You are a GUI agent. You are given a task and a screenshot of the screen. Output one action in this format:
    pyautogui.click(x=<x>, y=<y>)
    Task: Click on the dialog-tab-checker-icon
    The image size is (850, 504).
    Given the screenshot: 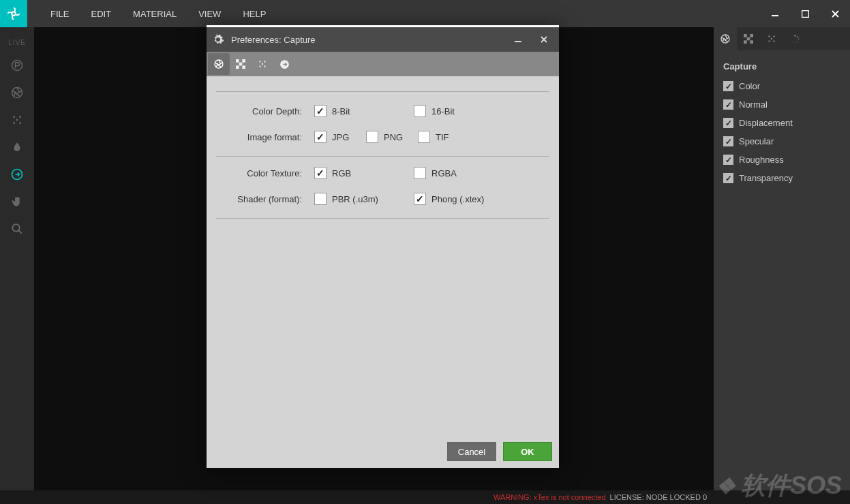 What is the action you would take?
    pyautogui.click(x=241, y=64)
    